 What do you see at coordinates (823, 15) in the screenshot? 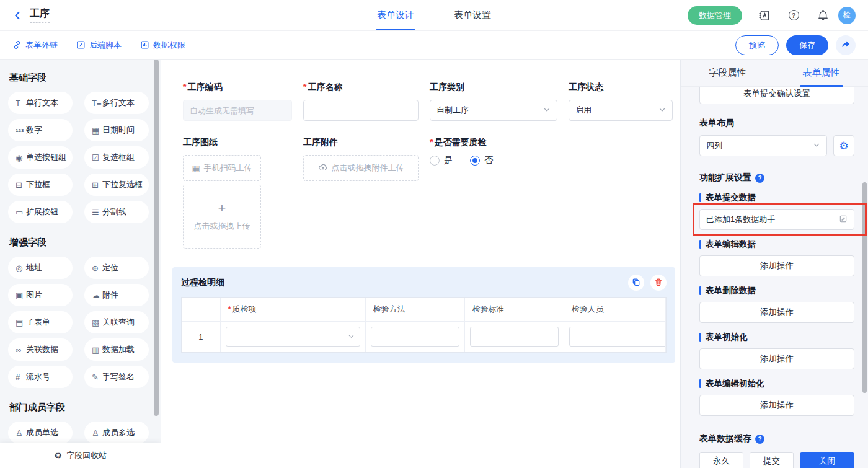
I see `notification-bell-icon` at bounding box center [823, 15].